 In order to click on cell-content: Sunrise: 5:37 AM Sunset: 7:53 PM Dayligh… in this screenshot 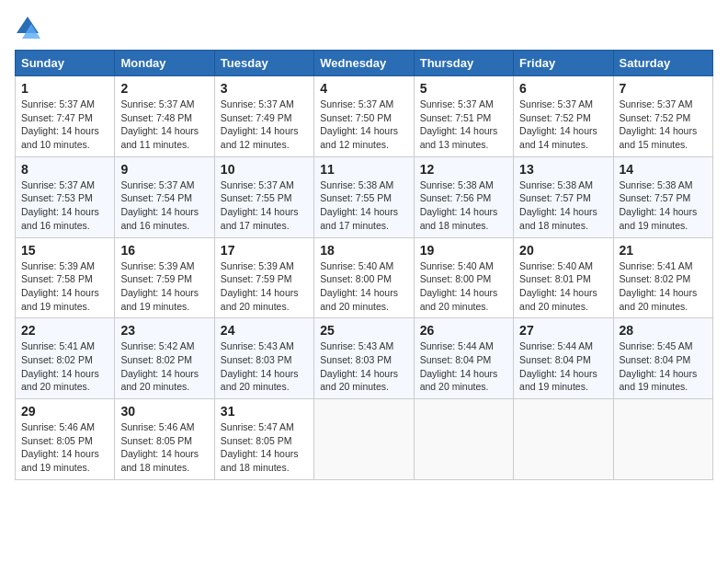, I will do `click(64, 206)`.